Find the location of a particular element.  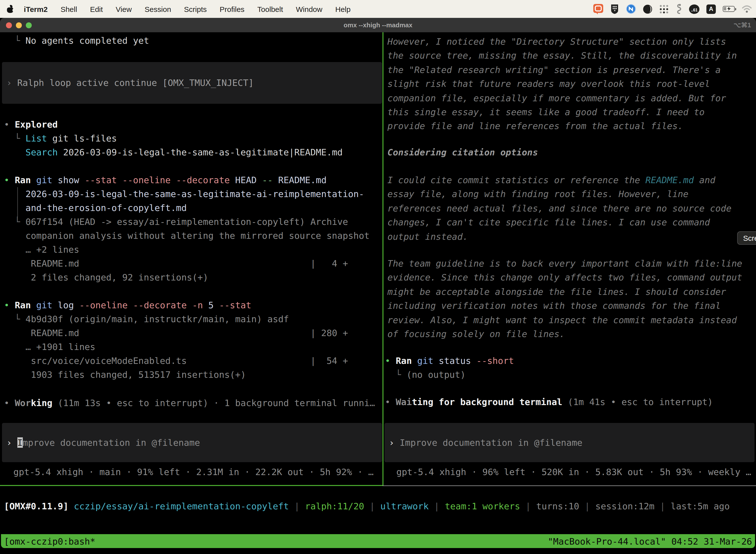

tree-connector-line is located at coordinates (17, 202).